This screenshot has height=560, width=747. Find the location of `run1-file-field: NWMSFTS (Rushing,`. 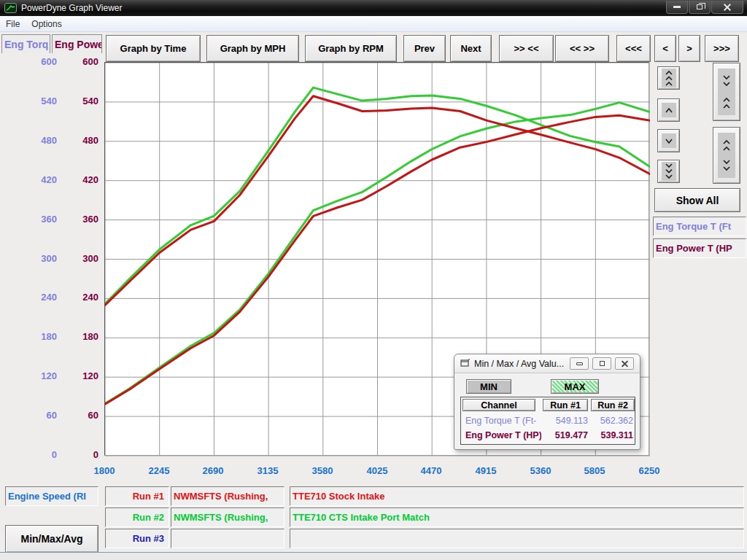

run1-file-field: NWMSFTS (Rushing, is located at coordinates (228, 496).